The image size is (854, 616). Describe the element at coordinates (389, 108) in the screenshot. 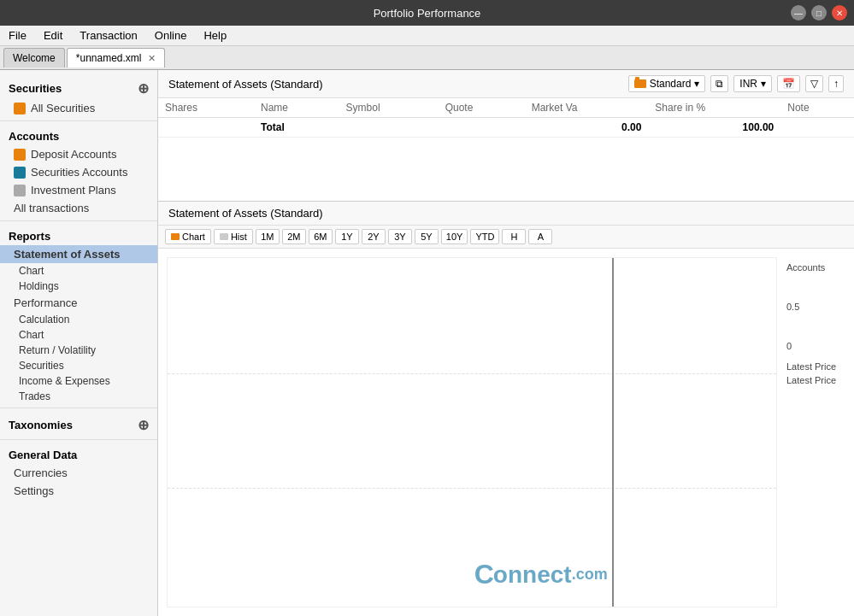

I see `col-symbol: Symbol` at that location.